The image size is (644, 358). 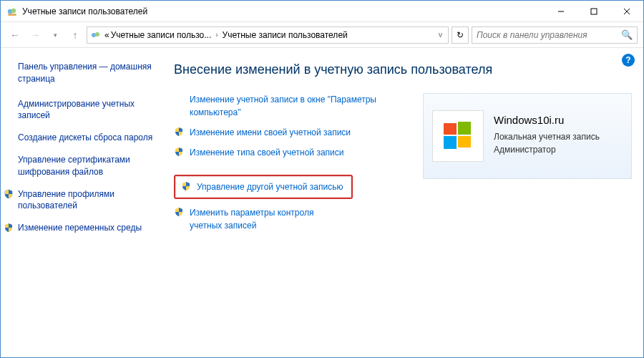 What do you see at coordinates (88, 200) in the screenshot?
I see `sidebar-item-label: Управление профилями пользователей` at bounding box center [88, 200].